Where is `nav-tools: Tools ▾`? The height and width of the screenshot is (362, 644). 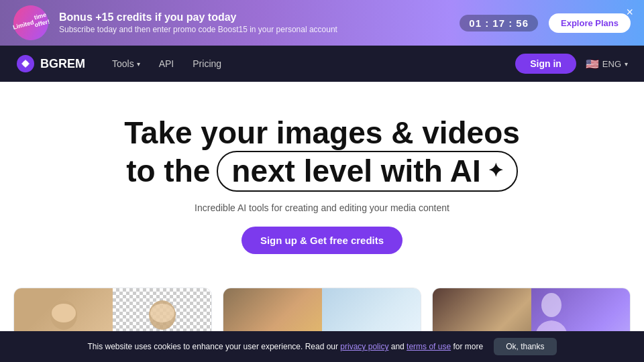
nav-tools: Tools ▾ is located at coordinates (126, 64).